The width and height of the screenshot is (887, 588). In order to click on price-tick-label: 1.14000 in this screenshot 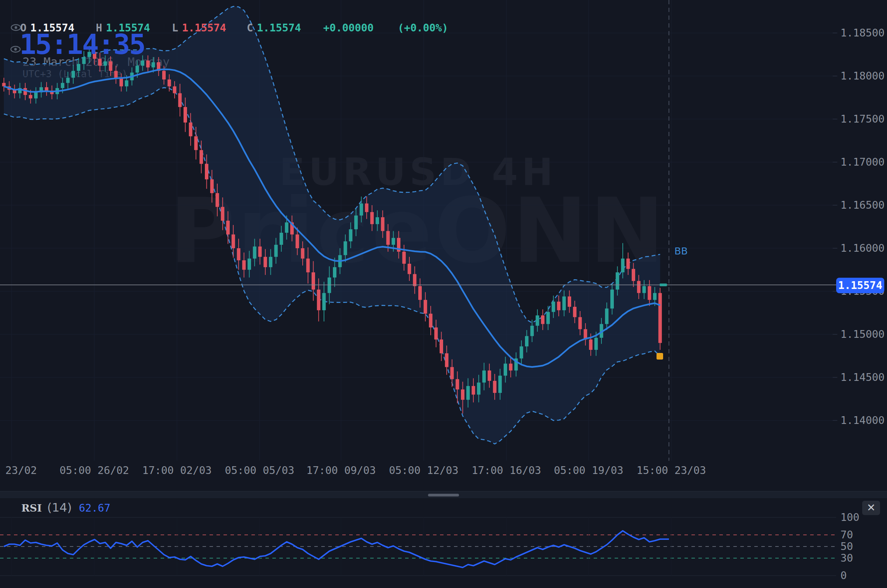, I will do `click(863, 420)`.